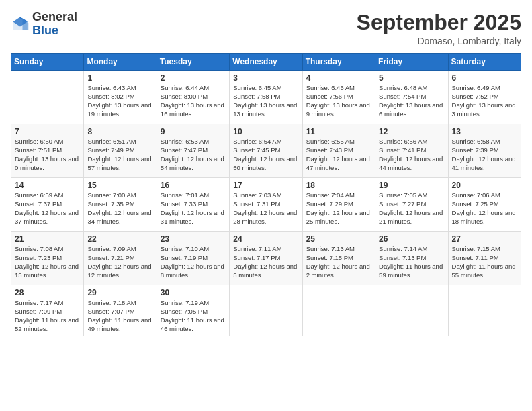  What do you see at coordinates (439, 23) in the screenshot?
I see `month-title: September 2025` at bounding box center [439, 23].